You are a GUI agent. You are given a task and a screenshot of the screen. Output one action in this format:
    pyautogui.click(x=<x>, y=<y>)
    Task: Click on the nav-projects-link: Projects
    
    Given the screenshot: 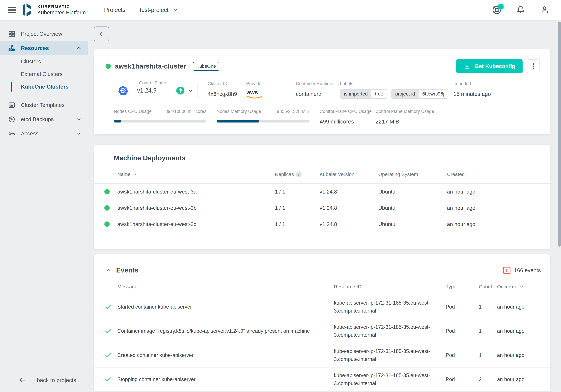 What is the action you would take?
    pyautogui.click(x=115, y=10)
    